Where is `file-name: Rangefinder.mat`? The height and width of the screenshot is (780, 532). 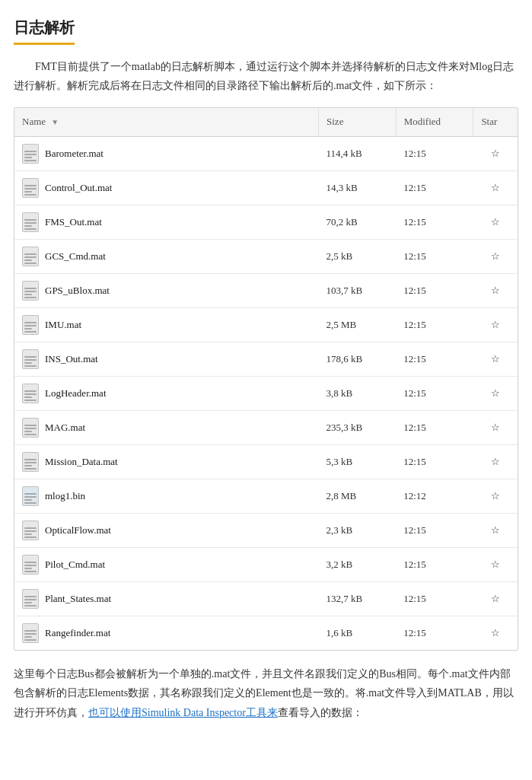
file-name: Rangefinder.mat is located at coordinates (78, 633).